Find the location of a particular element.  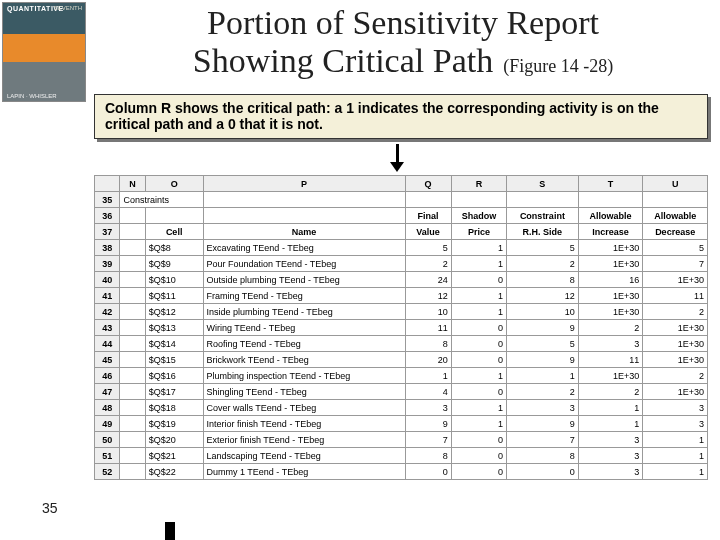

cell-ref: $Q$17 is located at coordinates (174, 392).